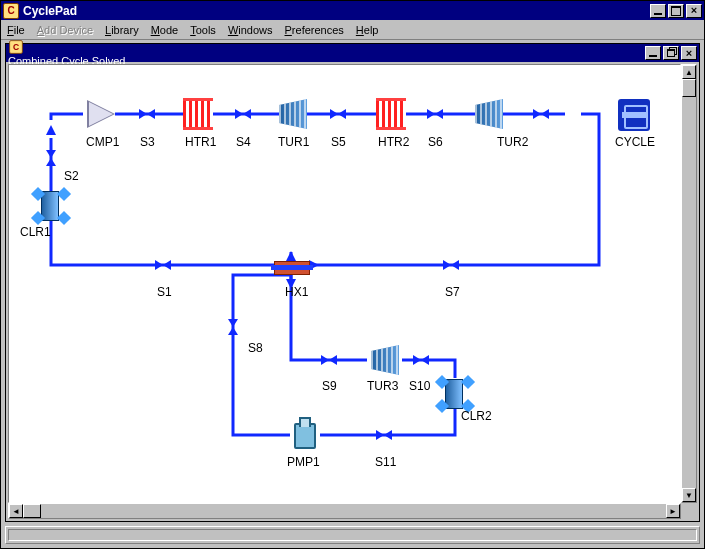 The image size is (705, 549). I want to click on compressor-icon, so click(101, 114).